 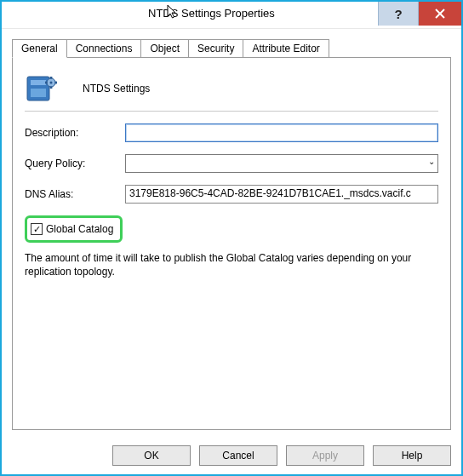 What do you see at coordinates (73, 229) in the screenshot?
I see `global-catalog-checkbox: ✓ Global Catalog` at bounding box center [73, 229].